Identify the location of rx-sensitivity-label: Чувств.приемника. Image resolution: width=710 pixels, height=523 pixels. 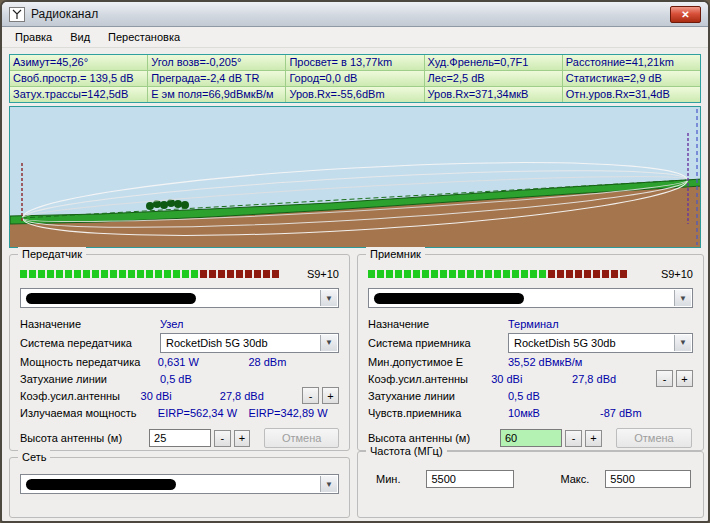
(438, 413).